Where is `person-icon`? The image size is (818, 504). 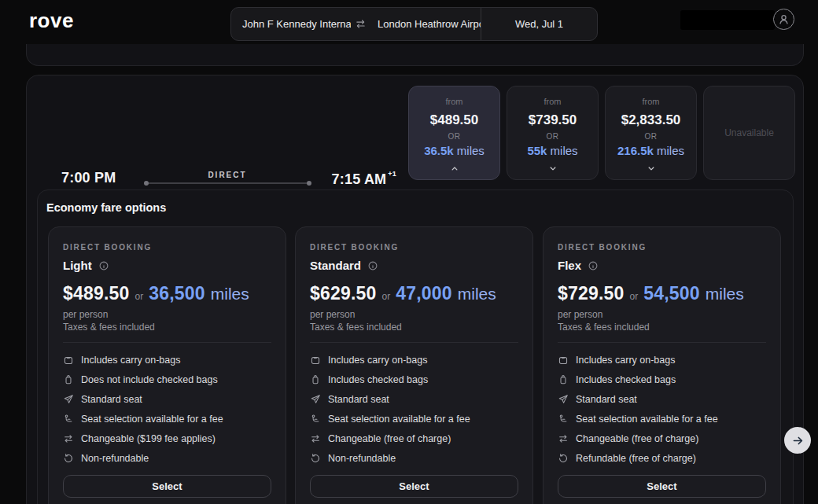
person-icon is located at coordinates (783, 19).